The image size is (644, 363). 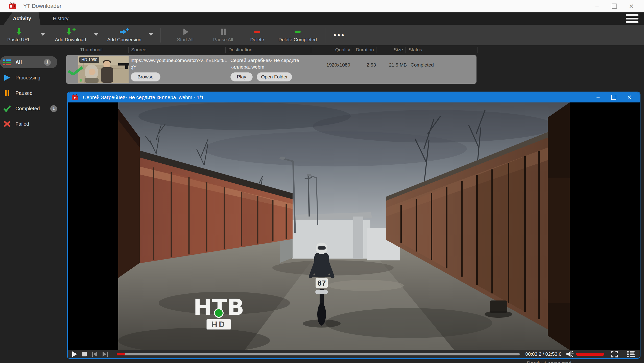 I want to click on sidebar-item-completed: Completed 1, so click(x=32, y=109).